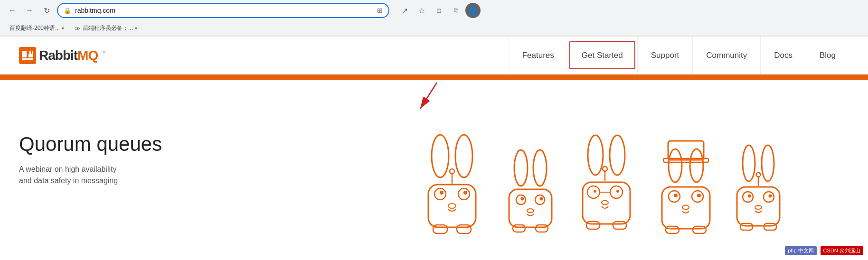 The height and width of the screenshot is (260, 868). I want to click on url-input, so click(224, 10).